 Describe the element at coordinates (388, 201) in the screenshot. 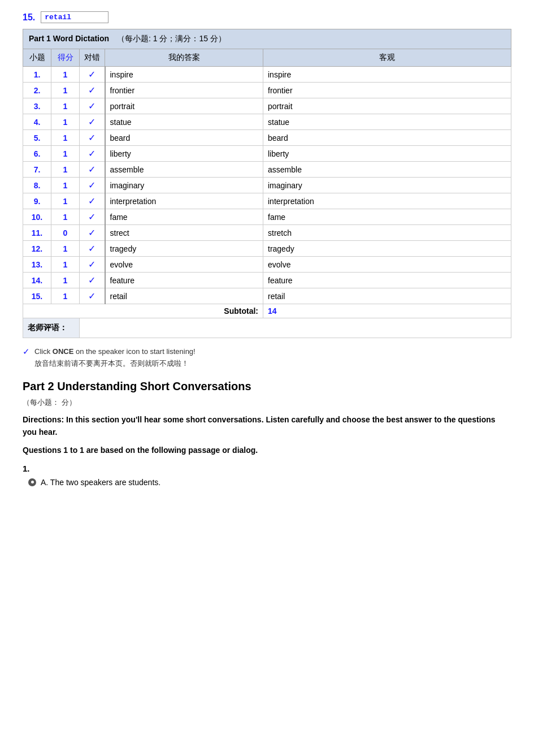

I see `row-correct-answer: interpretation` at that location.